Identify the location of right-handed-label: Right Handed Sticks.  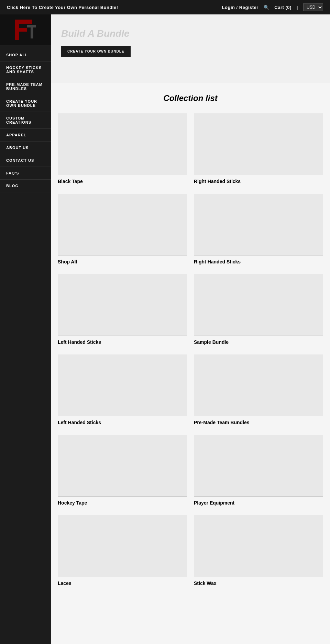
(258, 182).